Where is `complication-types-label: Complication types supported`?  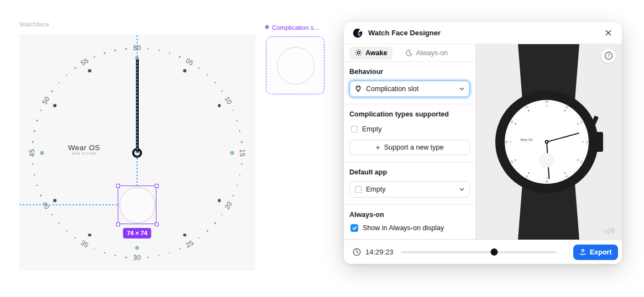
complication-types-label: Complication types supported is located at coordinates (410, 114).